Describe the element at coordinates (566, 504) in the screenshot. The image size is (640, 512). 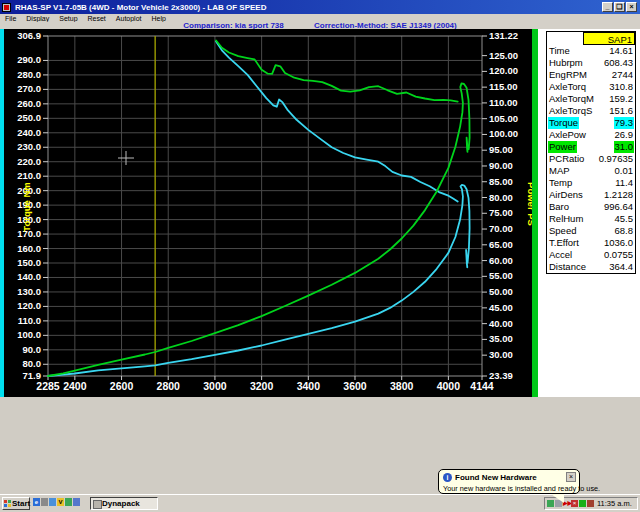
I see `tray-media-icon: ▶▶` at that location.